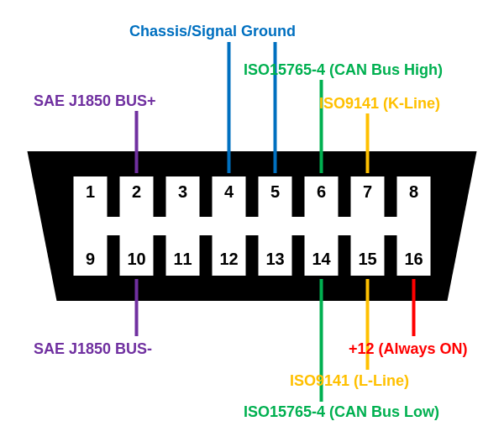 The width and height of the screenshot is (504, 437). I want to click on label-l-line: ISO9141 (L-Line), so click(349, 382).